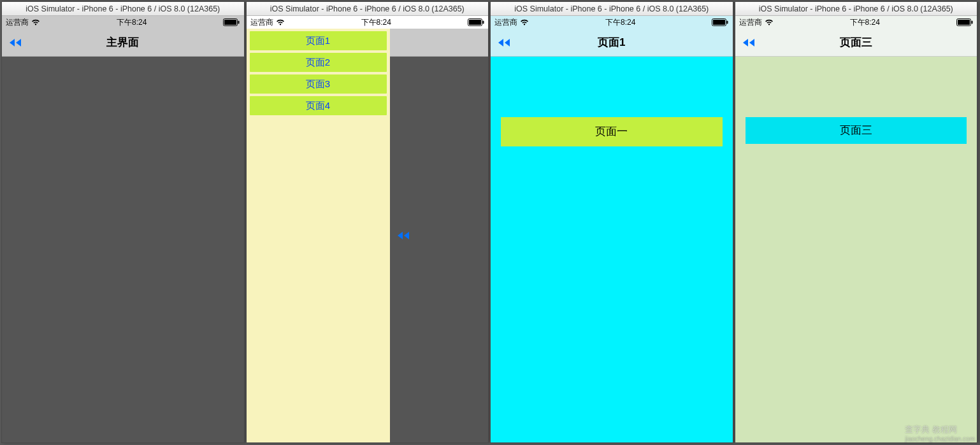 The image size is (980, 445). Describe the element at coordinates (612, 132) in the screenshot. I see `page-label: 页面一` at that location.